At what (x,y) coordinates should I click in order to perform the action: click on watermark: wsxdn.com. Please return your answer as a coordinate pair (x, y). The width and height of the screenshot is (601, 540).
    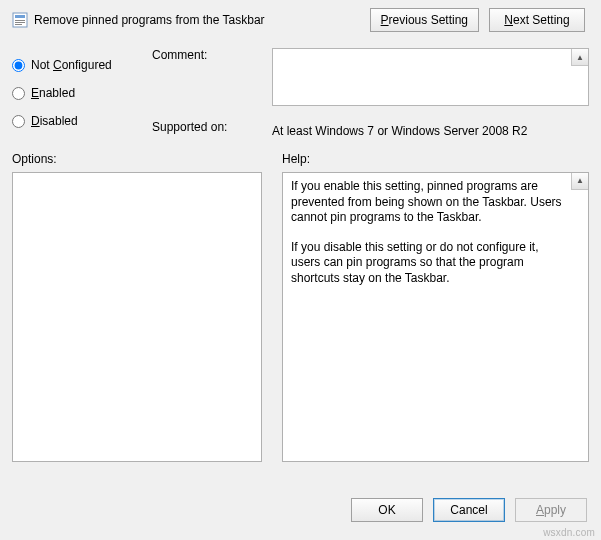
    Looking at the image, I should click on (569, 532).